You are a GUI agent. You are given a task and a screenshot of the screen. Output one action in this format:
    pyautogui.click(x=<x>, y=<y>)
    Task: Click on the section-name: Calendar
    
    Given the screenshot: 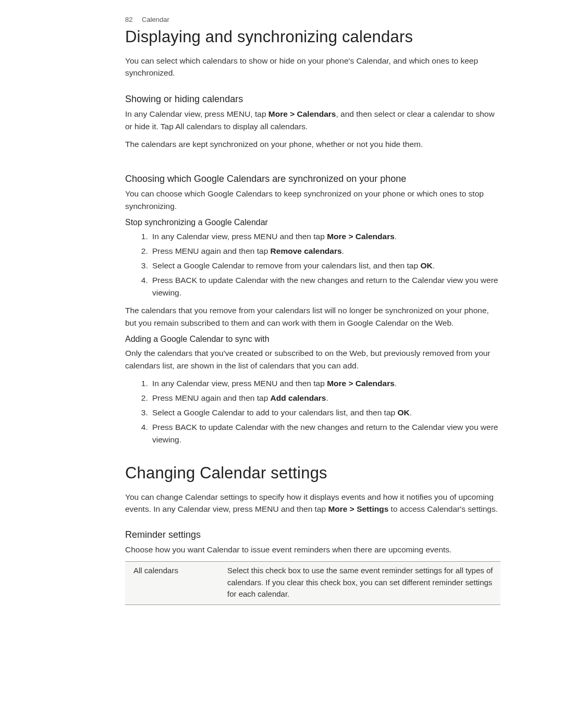 What is the action you would take?
    pyautogui.click(x=155, y=20)
    